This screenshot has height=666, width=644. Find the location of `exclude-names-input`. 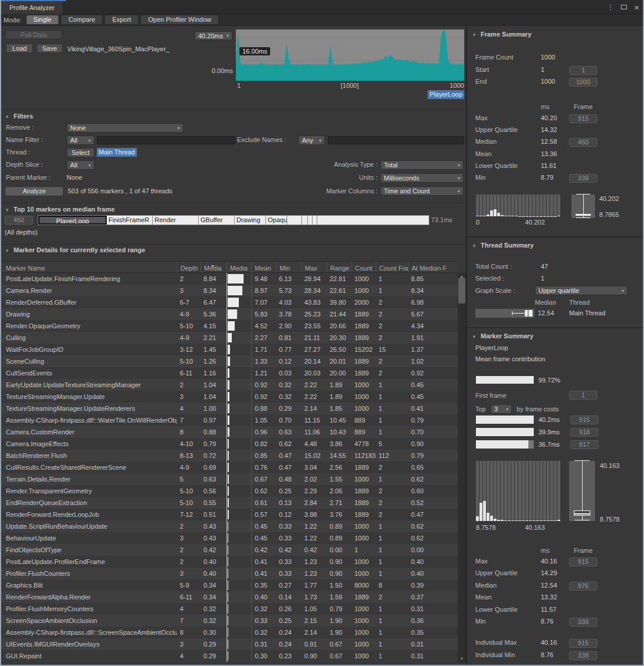

exclude-names-input is located at coordinates (396, 140).